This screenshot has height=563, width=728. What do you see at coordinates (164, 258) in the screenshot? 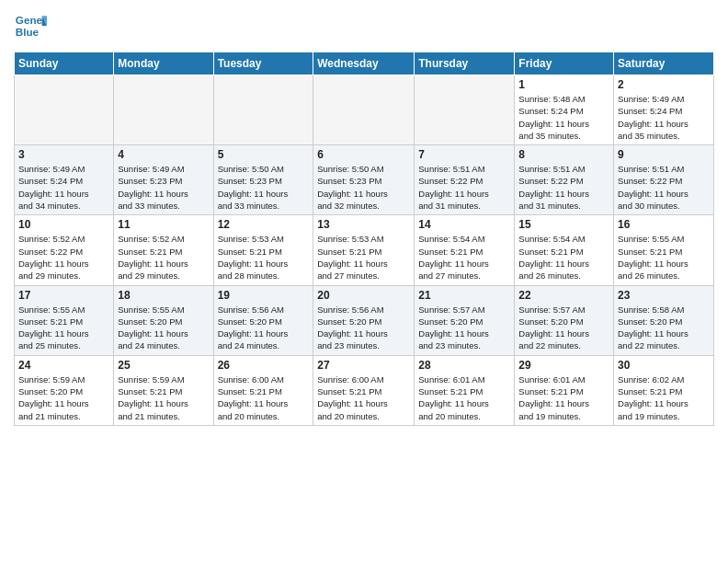
I see `day-info: Sunrise: 5:52 AM Sunset: 5:21 PM Dayligh…` at bounding box center [164, 258].